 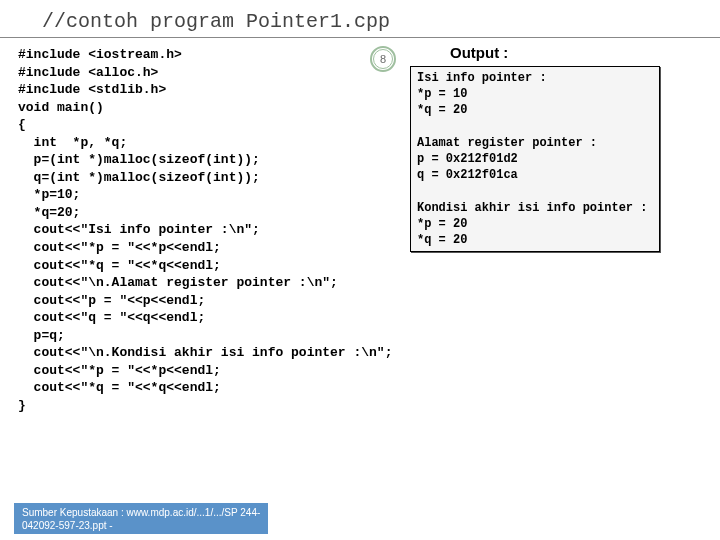 What do you see at coordinates (383, 59) in the screenshot?
I see `badge-number: 8` at bounding box center [383, 59].